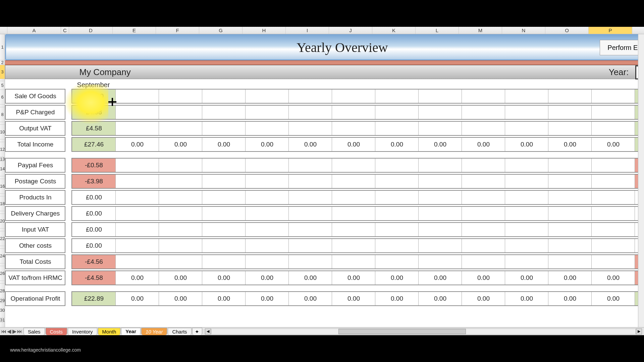 The width and height of the screenshot is (644, 362). What do you see at coordinates (311, 262) in the screenshot?
I see `cell-total_costs-m4` at bounding box center [311, 262].